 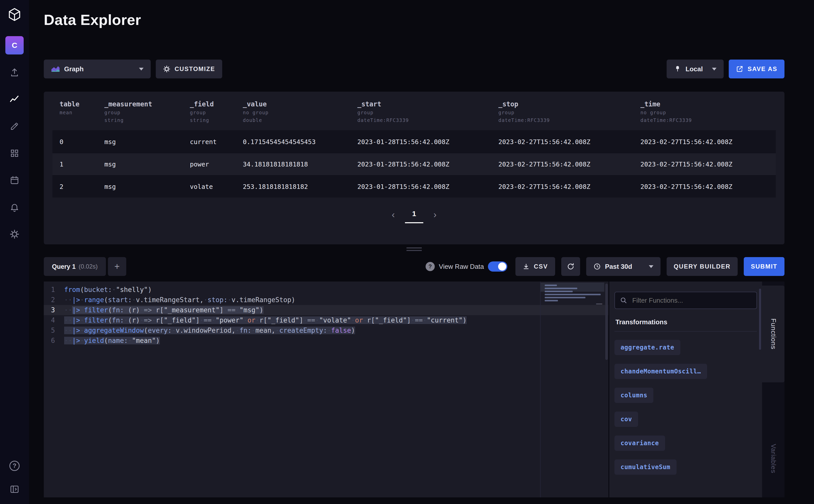 I want to click on code-token: ··, so click(x=68, y=300).